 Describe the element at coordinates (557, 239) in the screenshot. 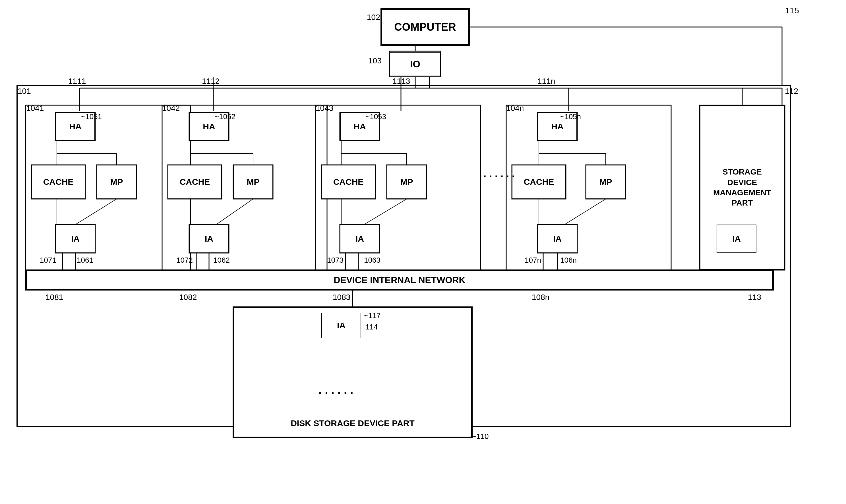

I see `ian-box: IA` at that location.